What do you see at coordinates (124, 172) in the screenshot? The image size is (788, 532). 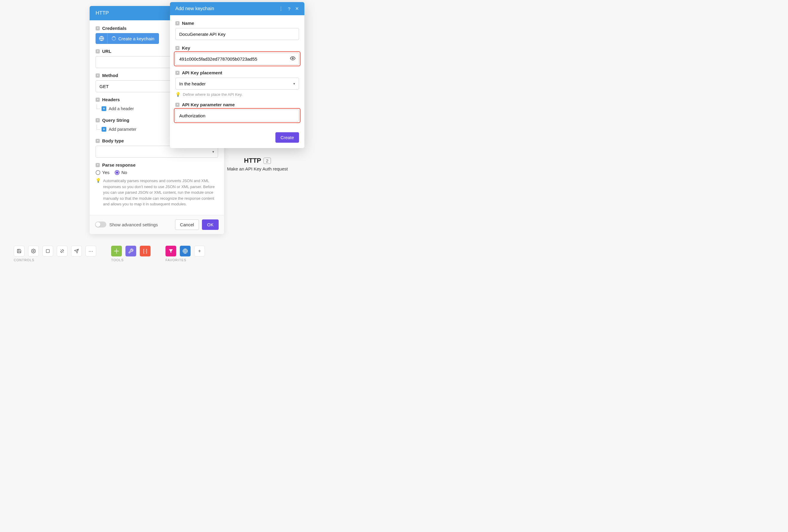 I see `parse-no-label: No` at bounding box center [124, 172].